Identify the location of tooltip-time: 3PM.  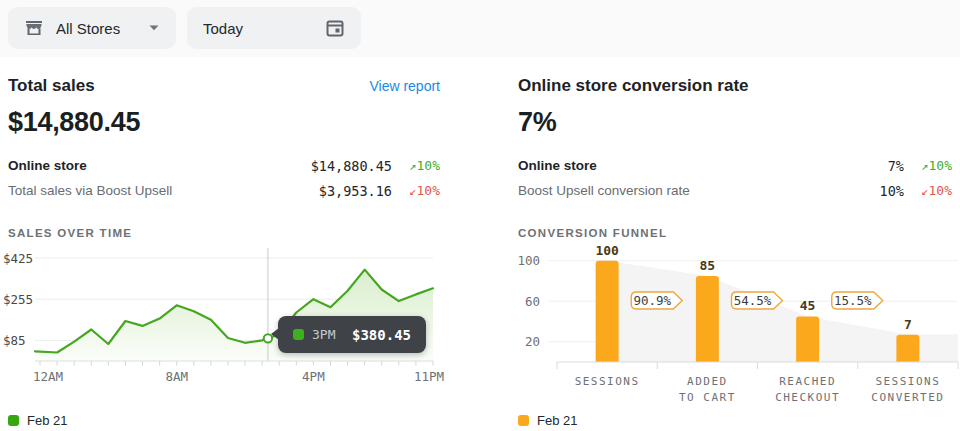
(324, 334).